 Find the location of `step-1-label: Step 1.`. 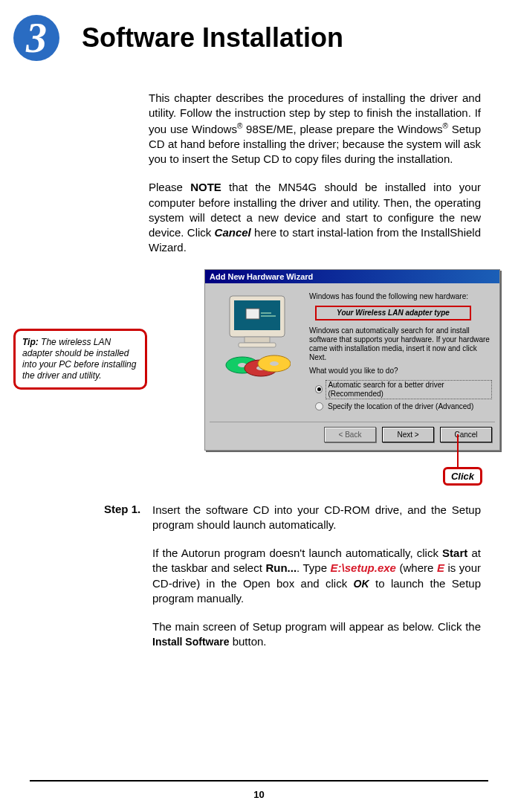

step-1-label: Step 1. is located at coordinates (128, 583).